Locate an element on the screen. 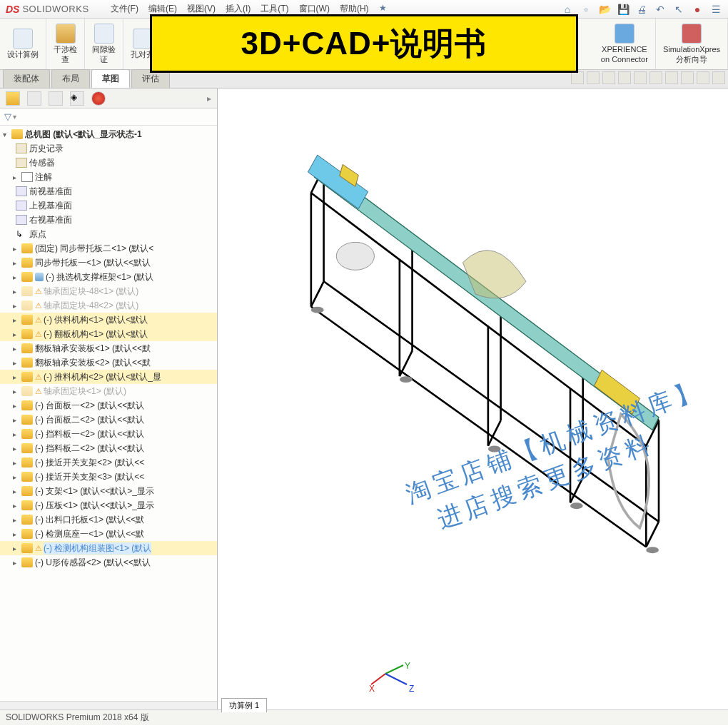 The image size is (728, 728). dim-tab: ◈ is located at coordinates (77, 98).